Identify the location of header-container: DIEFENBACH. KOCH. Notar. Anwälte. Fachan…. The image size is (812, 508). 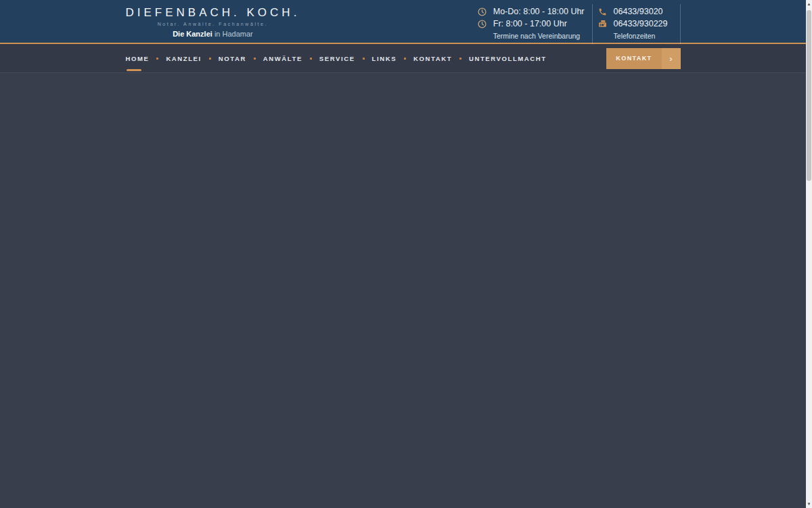
(403, 22).